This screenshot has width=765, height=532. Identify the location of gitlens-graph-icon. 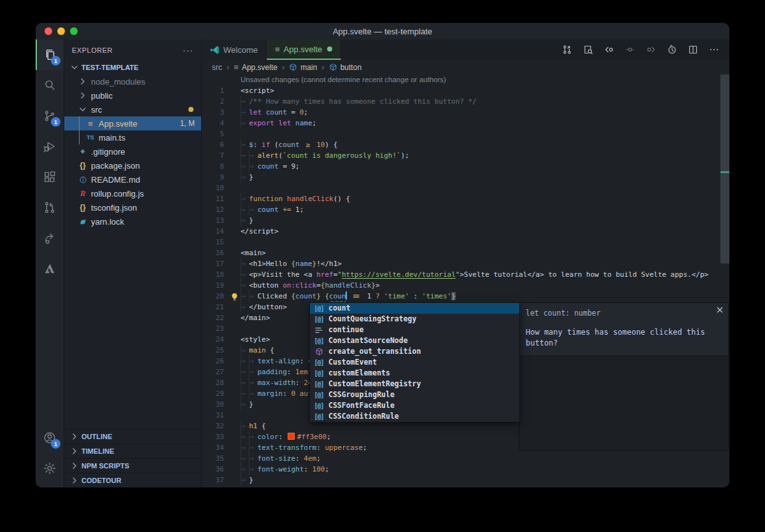
(567, 50).